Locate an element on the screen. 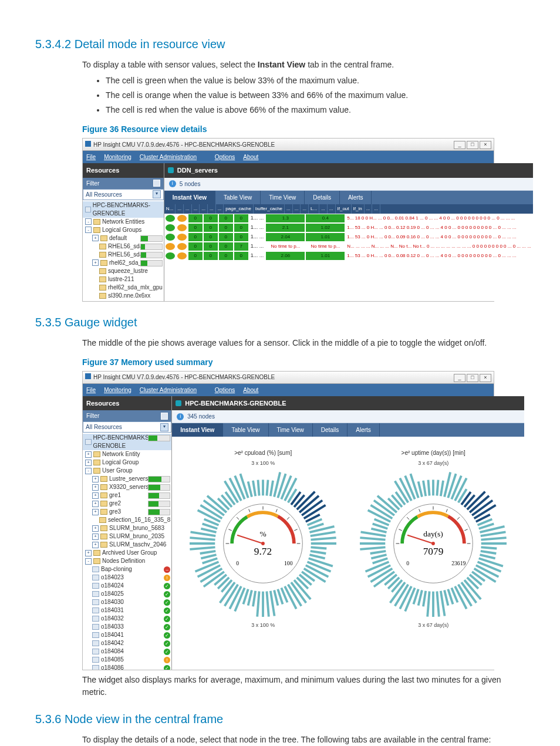  tree-item: +X9320_servers is located at coordinates (127, 487).